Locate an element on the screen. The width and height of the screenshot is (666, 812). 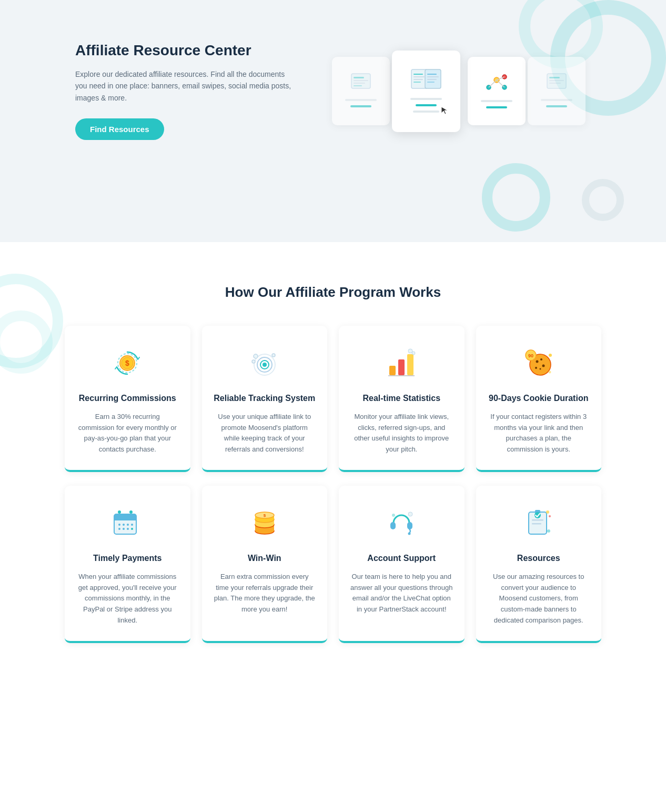
feature-card-payments: Timely Payments When your affiliate comm… is located at coordinates (127, 564).